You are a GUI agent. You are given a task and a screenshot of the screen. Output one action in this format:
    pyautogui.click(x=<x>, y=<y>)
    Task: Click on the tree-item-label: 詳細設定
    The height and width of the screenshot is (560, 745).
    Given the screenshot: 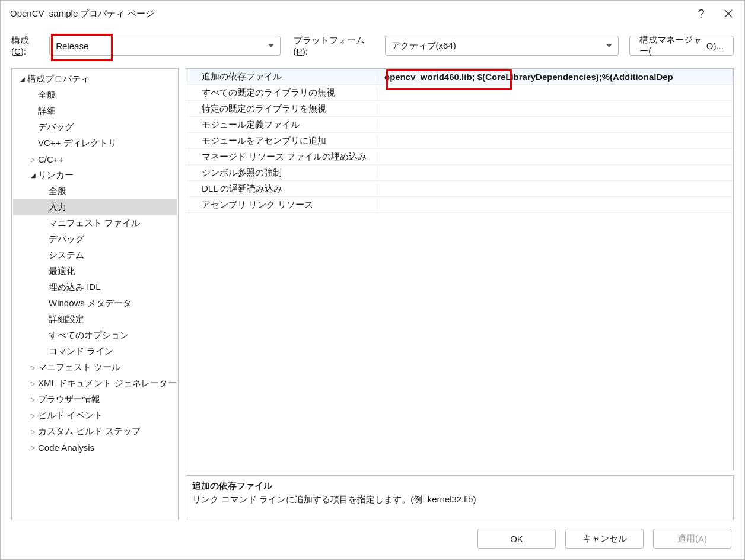 What is the action you would take?
    pyautogui.click(x=66, y=319)
    